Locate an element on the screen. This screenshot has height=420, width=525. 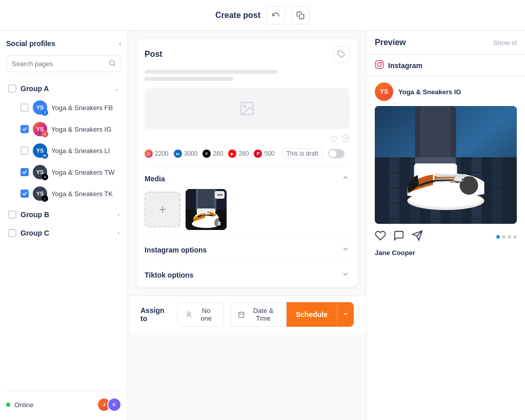
instagram-options-header: Instagram options is located at coordinates (247, 250).